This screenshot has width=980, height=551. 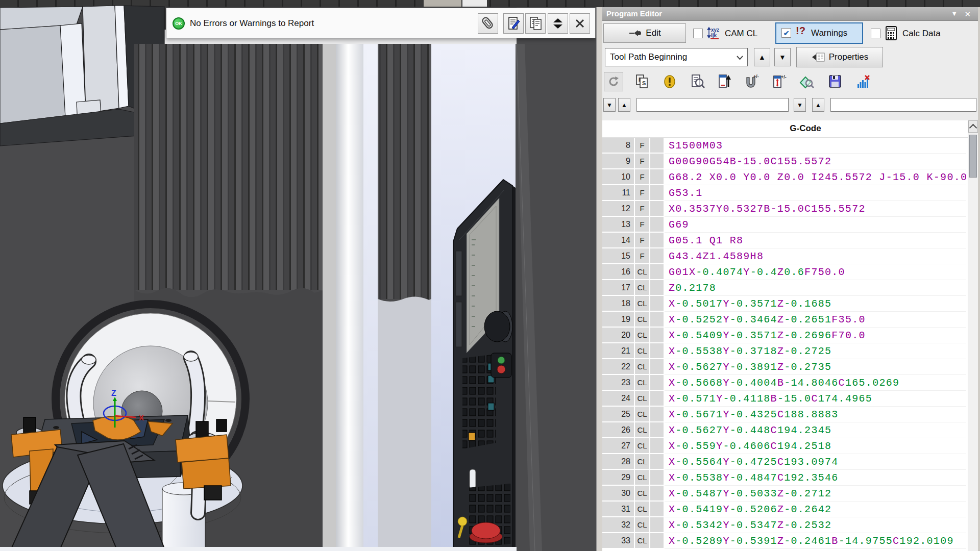 What do you see at coordinates (785, 494) in the screenshot?
I see `gcode-row: 30CLX-0.5487Y-0.5033Z-0.2712` at bounding box center [785, 494].